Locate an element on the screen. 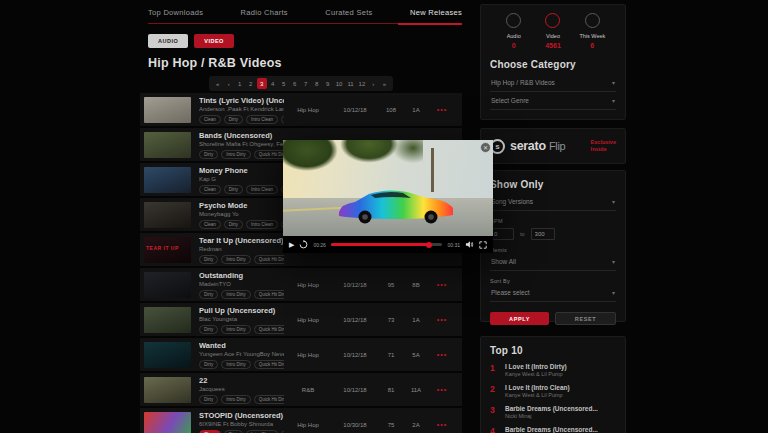  audio-button: AUDIO is located at coordinates (168, 41).